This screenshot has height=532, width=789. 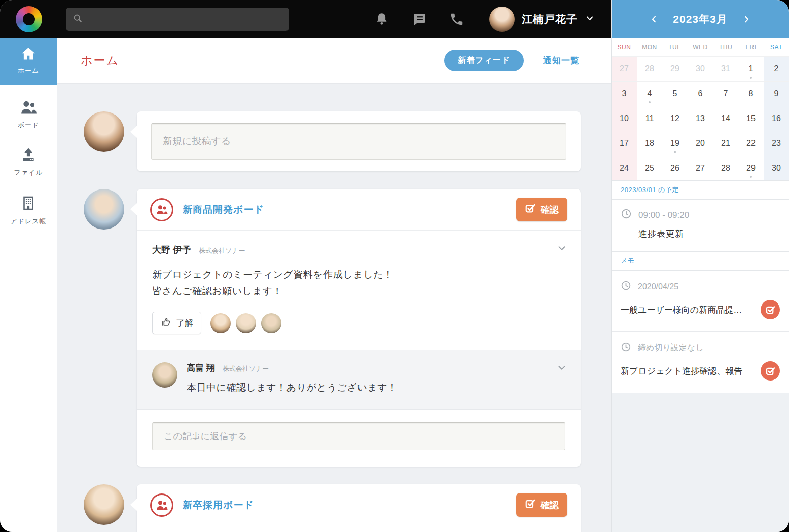 I want to click on clock-icon, so click(x=626, y=215).